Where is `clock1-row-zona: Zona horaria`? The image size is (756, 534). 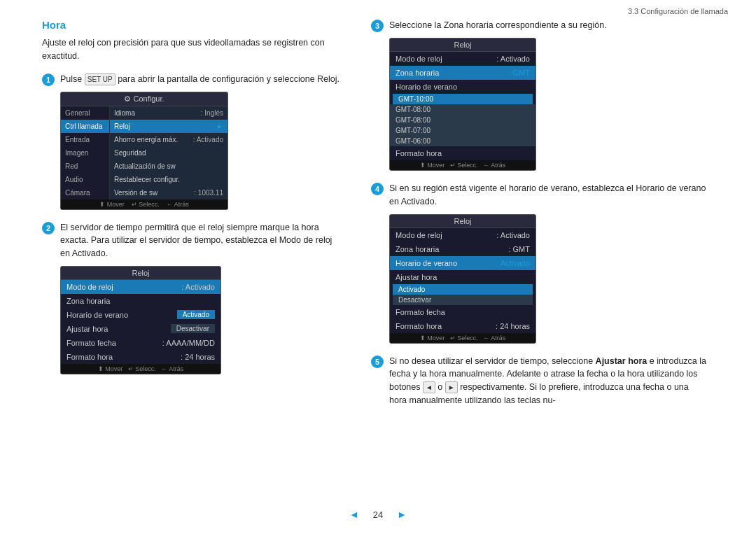
clock1-row-zona: Zona horaria is located at coordinates (141, 301).